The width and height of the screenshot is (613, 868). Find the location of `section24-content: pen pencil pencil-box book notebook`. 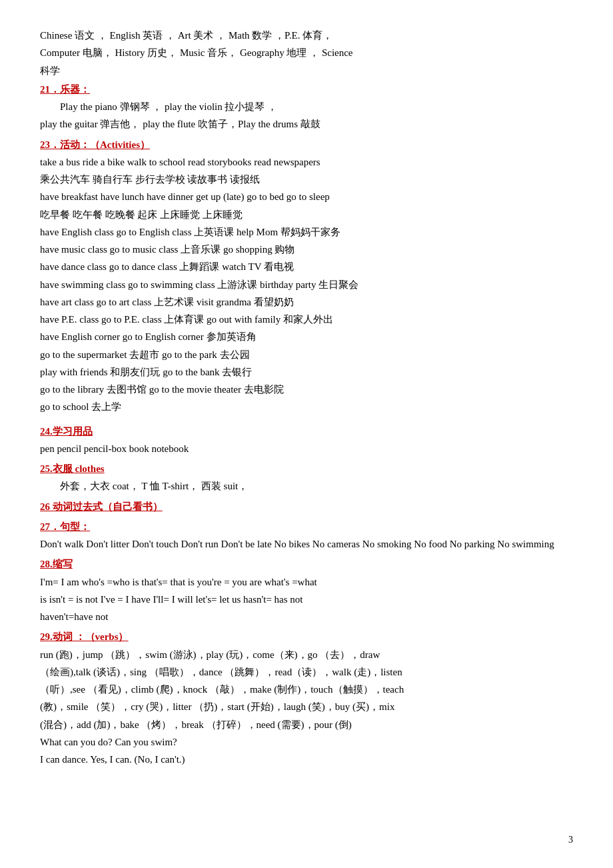

section24-content: pen pencil pencil-box book notebook is located at coordinates (306, 449).